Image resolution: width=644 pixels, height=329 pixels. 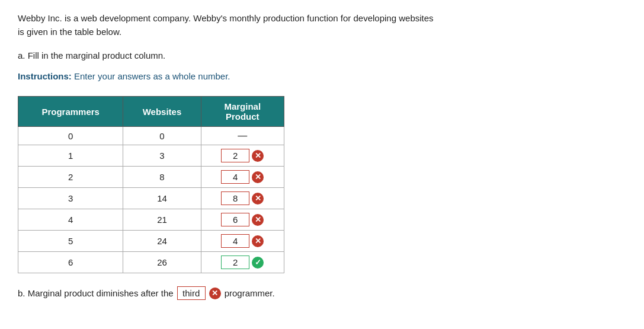 I want to click on part-b-line: b. Marginal product diminishes after the…, so click(x=322, y=293).